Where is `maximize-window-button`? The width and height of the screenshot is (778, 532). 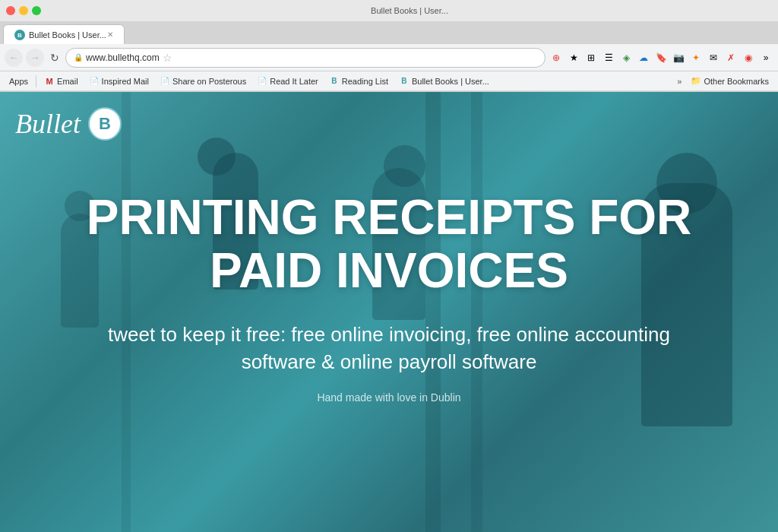 maximize-window-button is located at coordinates (36, 11).